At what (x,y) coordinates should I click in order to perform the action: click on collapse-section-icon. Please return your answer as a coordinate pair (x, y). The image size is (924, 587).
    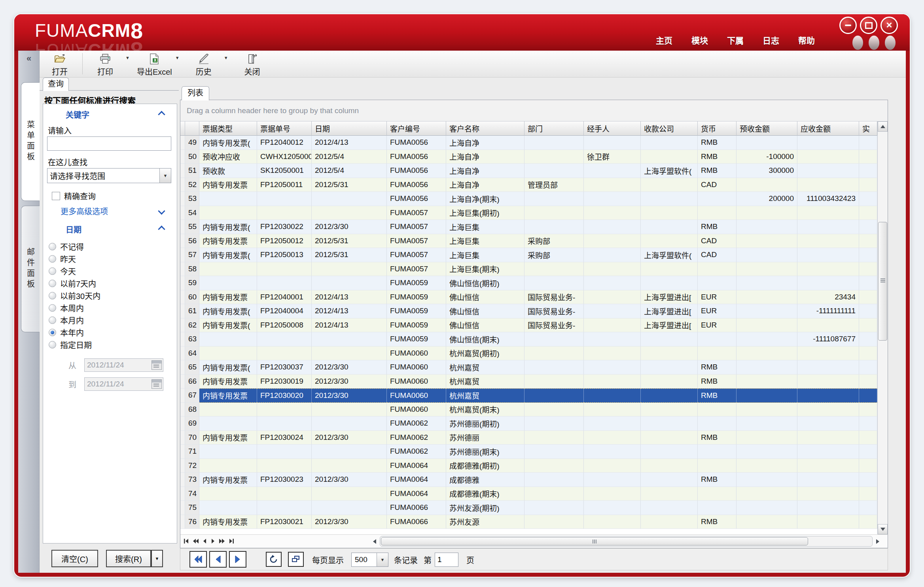
    Looking at the image, I should click on (161, 114).